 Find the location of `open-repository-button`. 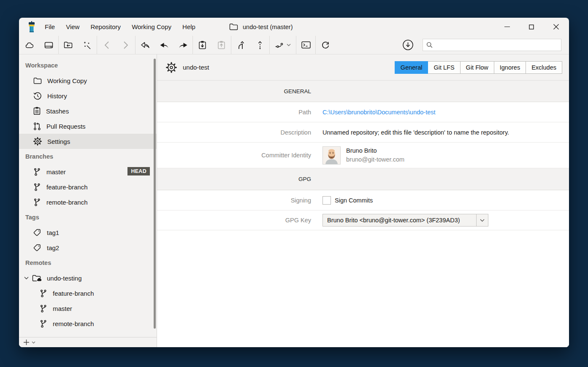

open-repository-button is located at coordinates (68, 45).